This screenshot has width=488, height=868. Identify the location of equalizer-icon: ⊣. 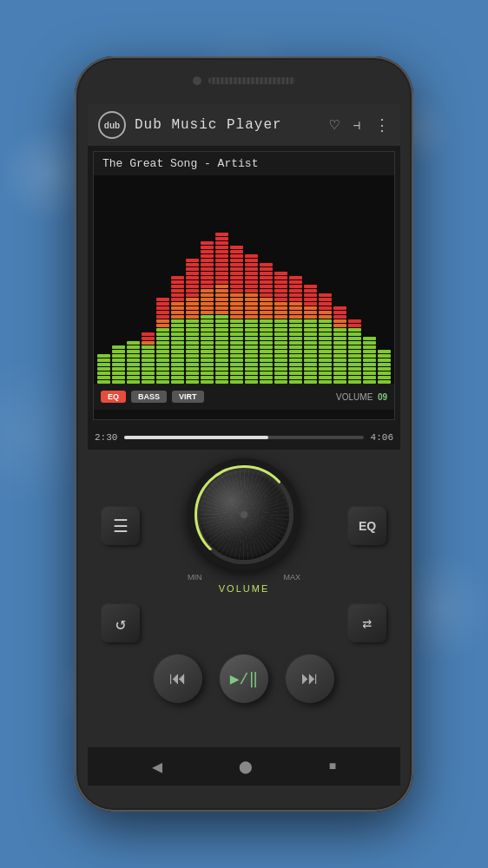
(357, 125).